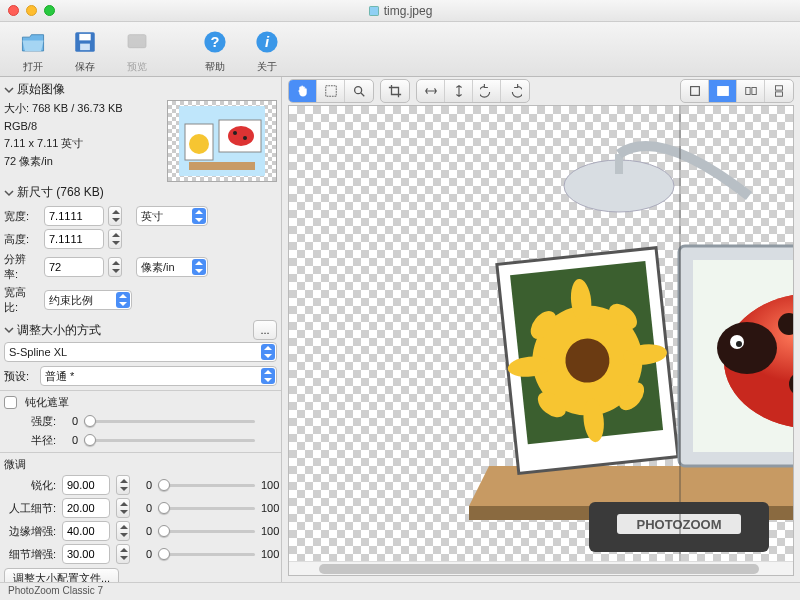 Image resolution: width=800 pixels, height=600 pixels. Describe the element at coordinates (459, 91) in the screenshot. I see `flip-vertical-button` at that location.